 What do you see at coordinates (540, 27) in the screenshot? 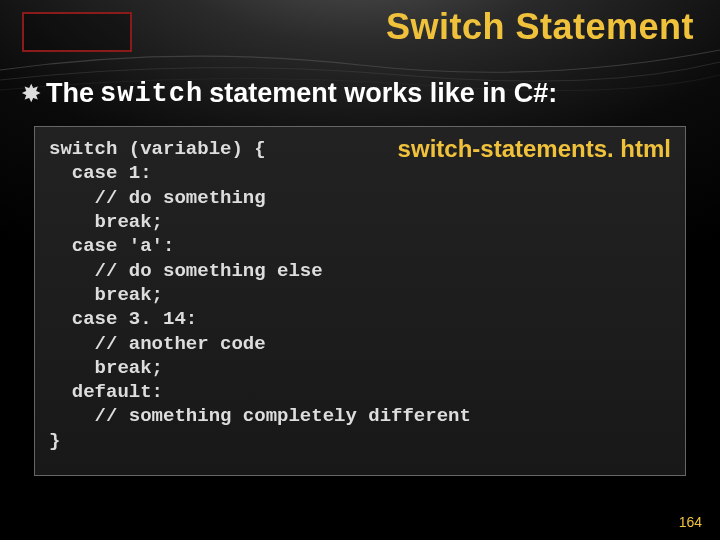
I see `slide-title: Switch Statement` at bounding box center [540, 27].